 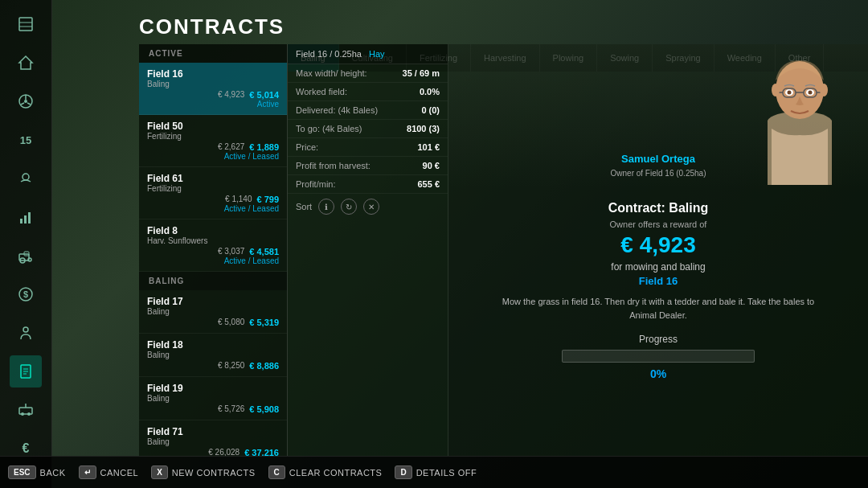 What do you see at coordinates (26, 24) in the screenshot?
I see `sidebar-icon-map` at bounding box center [26, 24].